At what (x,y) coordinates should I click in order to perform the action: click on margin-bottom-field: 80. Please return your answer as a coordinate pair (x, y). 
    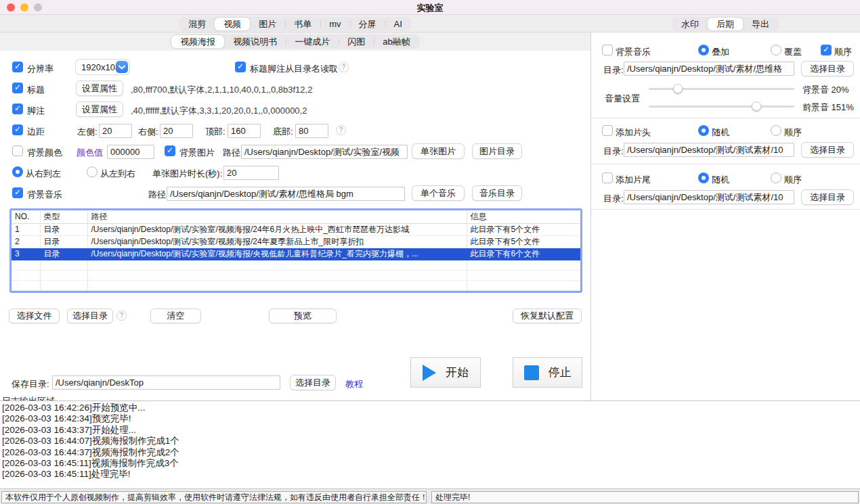
    Looking at the image, I should click on (311, 131).